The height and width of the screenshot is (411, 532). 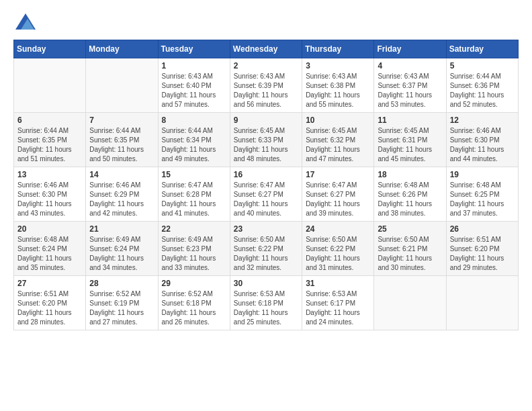 I want to click on day-info: Sunrise: 6:44 AM Sunset: 6:35 PM Dayligh…, so click(x=50, y=145).